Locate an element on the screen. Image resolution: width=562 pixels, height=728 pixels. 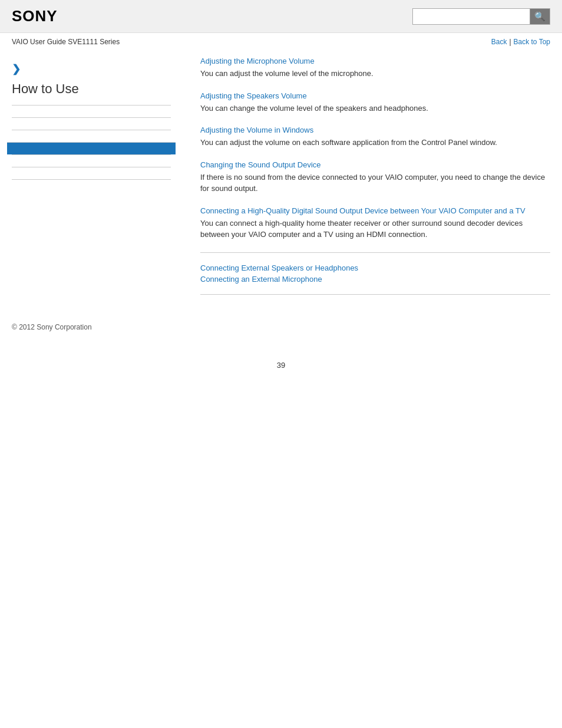
desc-microphone-volume: You can adjust the volume level of the m… is located at coordinates (375, 74).